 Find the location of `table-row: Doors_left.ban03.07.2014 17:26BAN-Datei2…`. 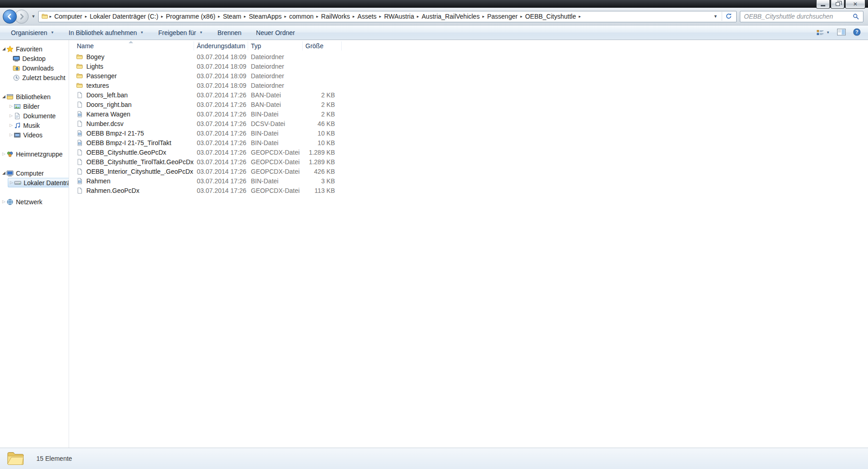

table-row: Doors_left.ban03.07.2014 17:26BAN-Datei2… is located at coordinates (469, 95).